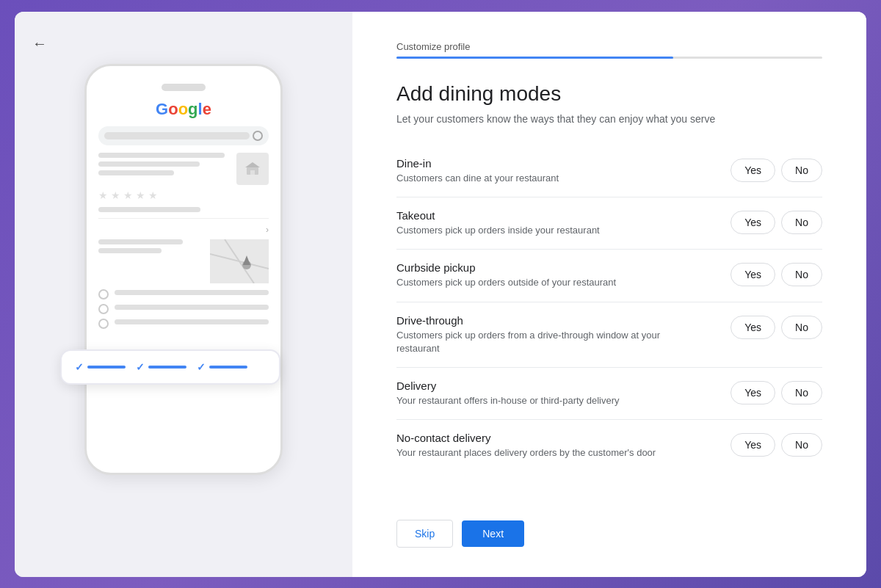  I want to click on check-item-3: ✓, so click(222, 367).